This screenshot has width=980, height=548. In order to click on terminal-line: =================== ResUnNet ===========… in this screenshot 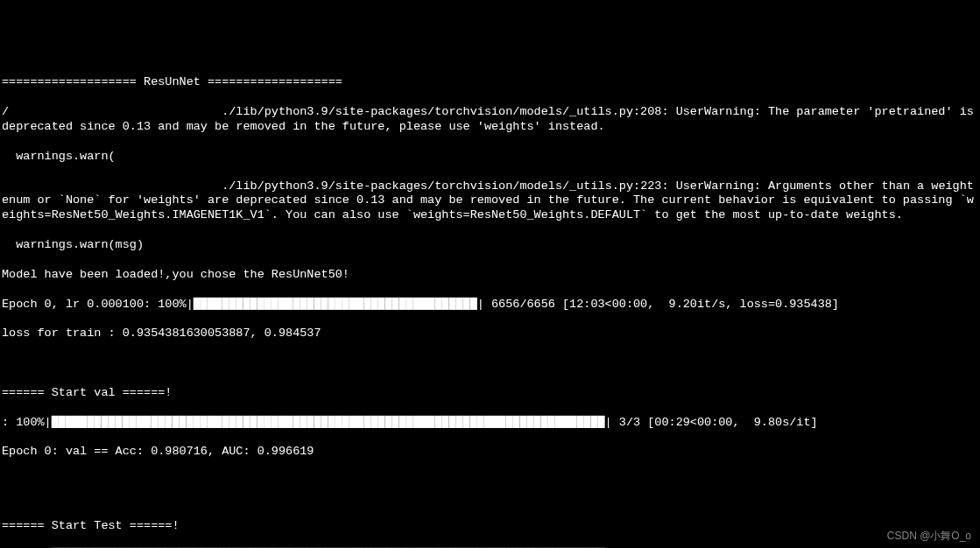, I will do `click(490, 82)`.